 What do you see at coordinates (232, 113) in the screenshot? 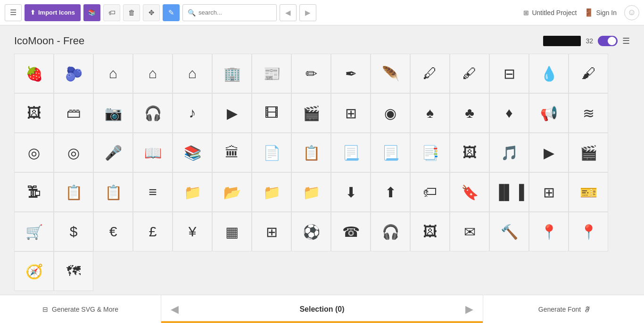
I see `icon-play: ▶` at bounding box center [232, 113].